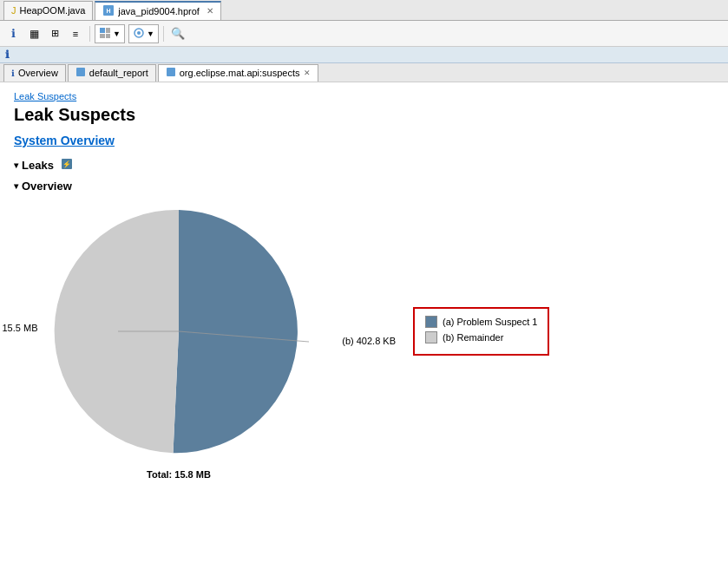 The height and width of the screenshot is (569, 728). I want to click on dropdown-2: ▼, so click(144, 34).